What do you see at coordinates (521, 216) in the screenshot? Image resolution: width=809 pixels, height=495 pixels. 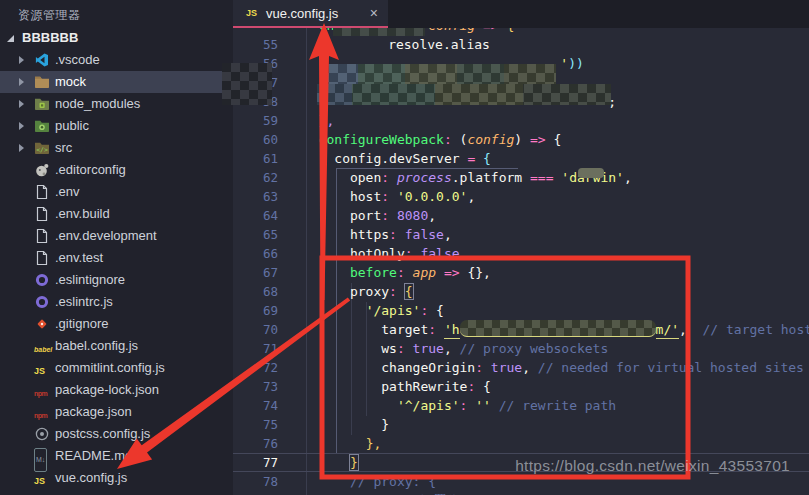 I see `code-line-64: 64 port: 8080,` at bounding box center [521, 216].